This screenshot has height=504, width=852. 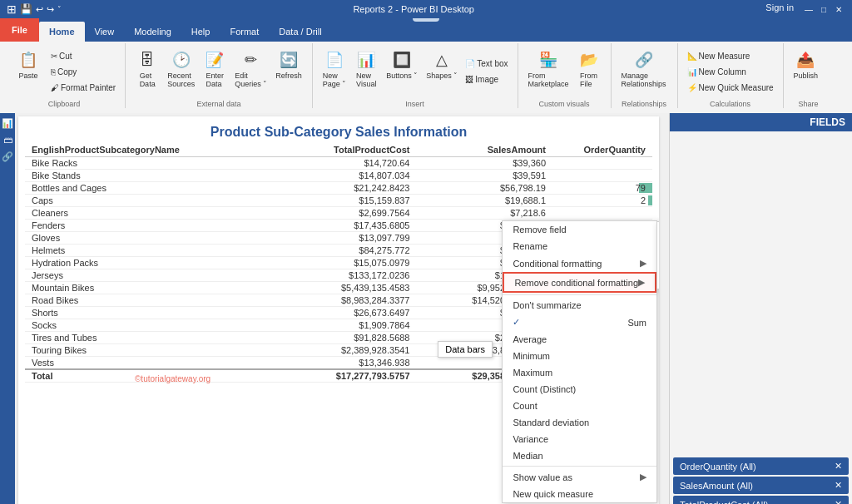 I want to click on clipboard-label: Clipboard, so click(x=64, y=103).